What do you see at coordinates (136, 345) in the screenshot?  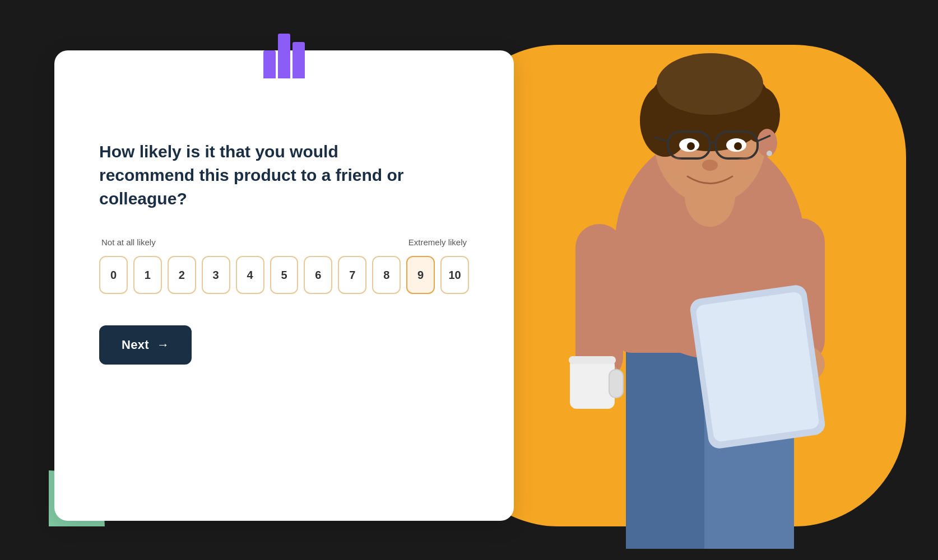 I see `next-button-label: Next` at bounding box center [136, 345].